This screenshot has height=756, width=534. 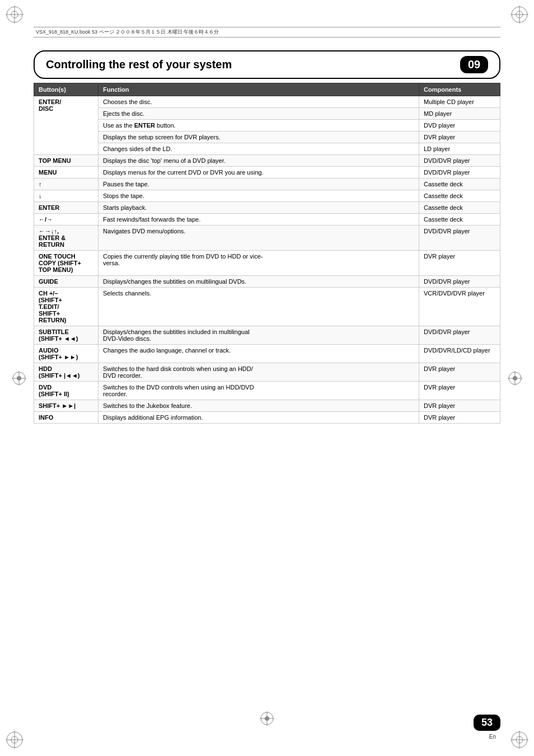 What do you see at coordinates (268, 114) in the screenshot?
I see `table-row: Ejects the disc. MD player` at bounding box center [268, 114].